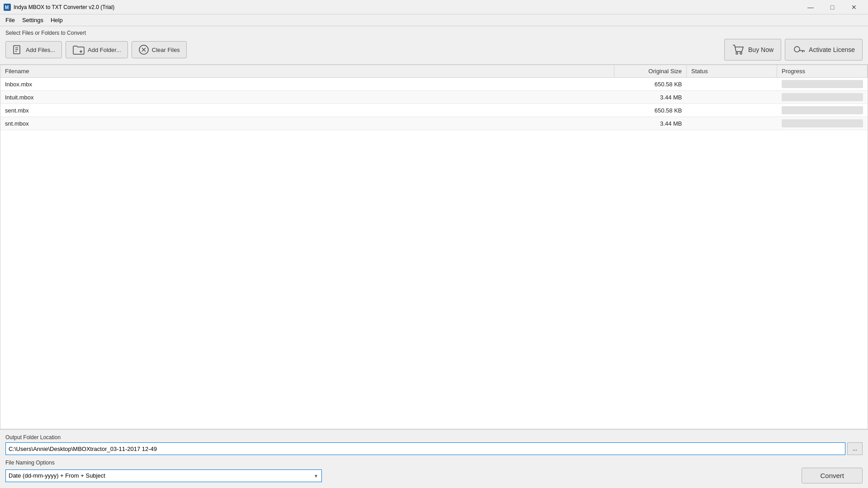  What do you see at coordinates (41, 50) in the screenshot?
I see `add-files-label: Add Files...` at bounding box center [41, 50].